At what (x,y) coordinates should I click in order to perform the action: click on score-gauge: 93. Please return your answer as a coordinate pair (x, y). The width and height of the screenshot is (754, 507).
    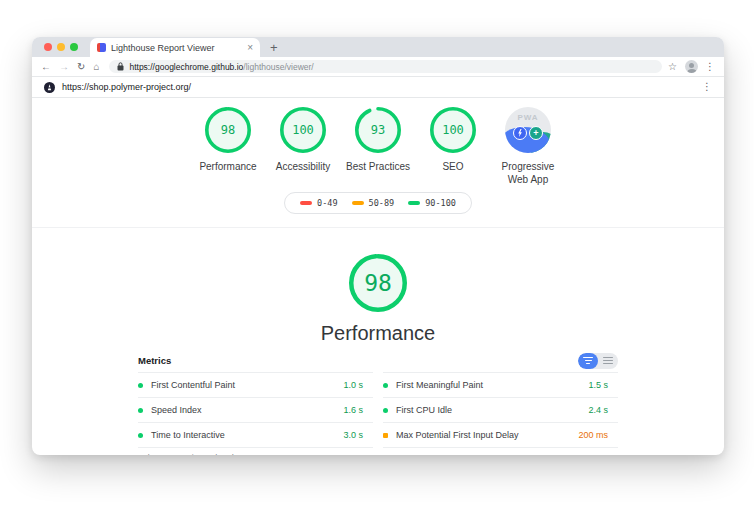
    Looking at the image, I should click on (378, 130).